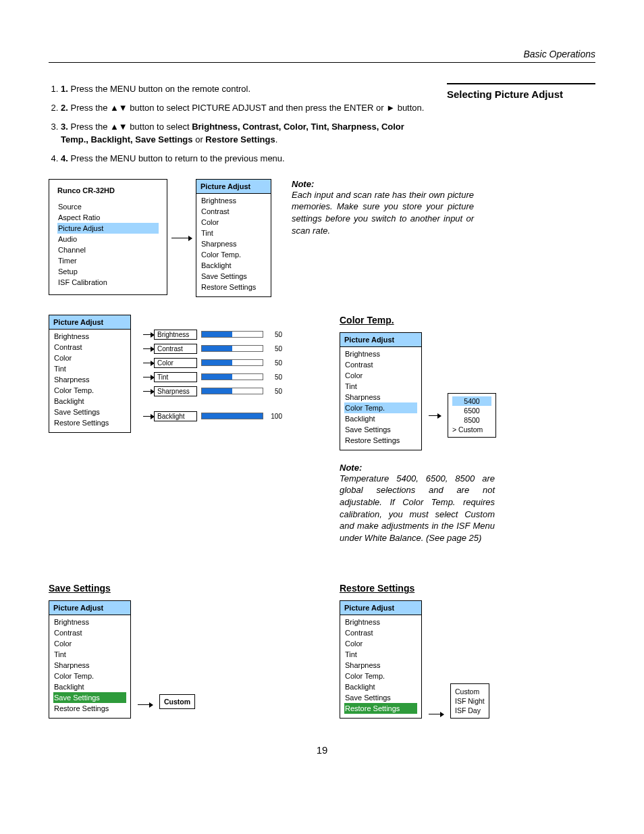 Image resolution: width=644 pixels, height=834 pixels. I want to click on pa-submenu-item: Save Settings, so click(234, 276).